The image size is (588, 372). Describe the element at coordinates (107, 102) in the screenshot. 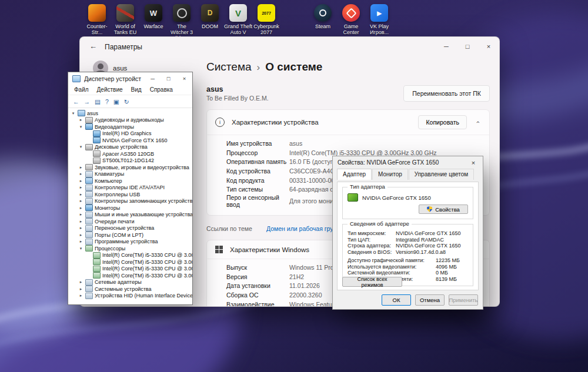

I see `help-icon: ?` at that location.